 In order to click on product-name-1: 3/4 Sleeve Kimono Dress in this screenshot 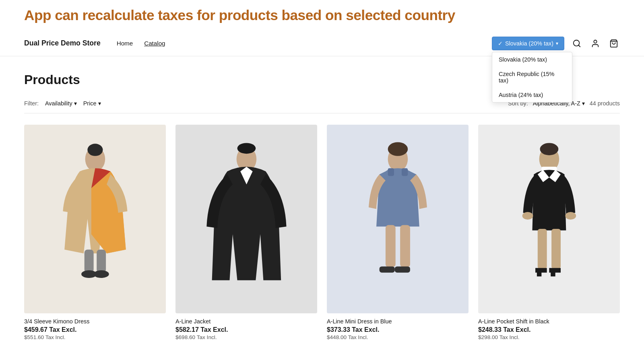, I will do `click(95, 321)`.